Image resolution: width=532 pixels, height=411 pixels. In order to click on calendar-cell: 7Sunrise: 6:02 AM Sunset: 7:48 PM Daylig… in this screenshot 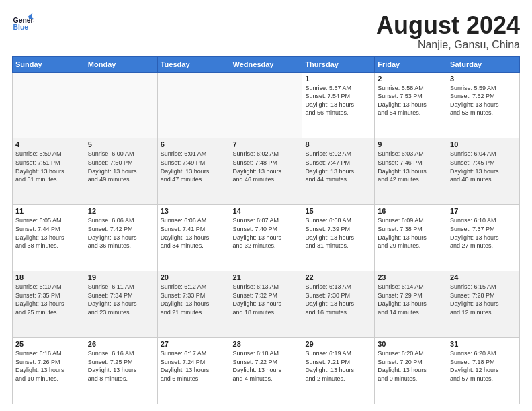, I will do `click(266, 172)`.